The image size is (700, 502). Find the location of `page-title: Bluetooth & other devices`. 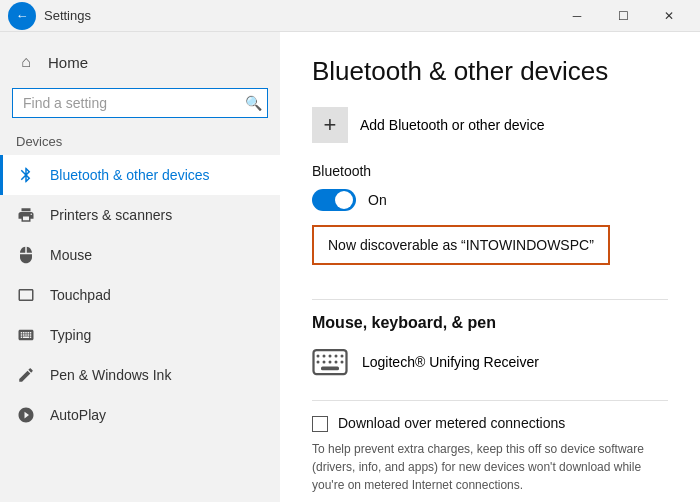

page-title: Bluetooth & other devices is located at coordinates (490, 72).